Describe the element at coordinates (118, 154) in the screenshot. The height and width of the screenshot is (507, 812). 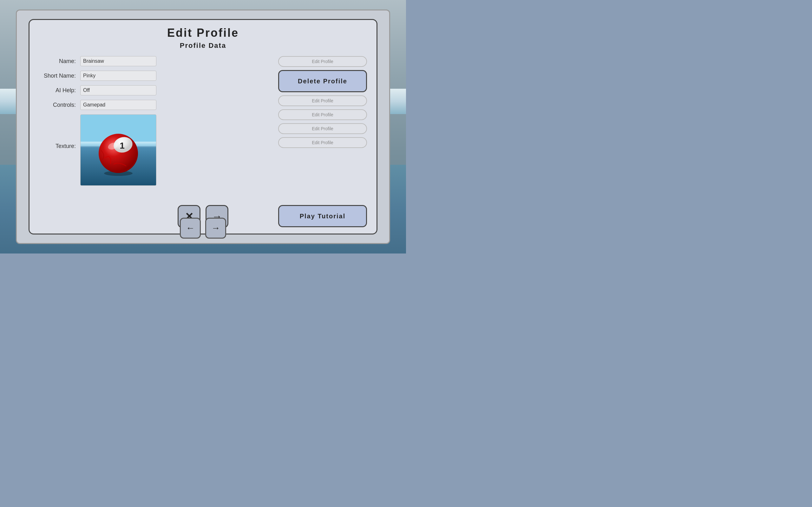
I see `marble-ball-svg: 1` at that location.